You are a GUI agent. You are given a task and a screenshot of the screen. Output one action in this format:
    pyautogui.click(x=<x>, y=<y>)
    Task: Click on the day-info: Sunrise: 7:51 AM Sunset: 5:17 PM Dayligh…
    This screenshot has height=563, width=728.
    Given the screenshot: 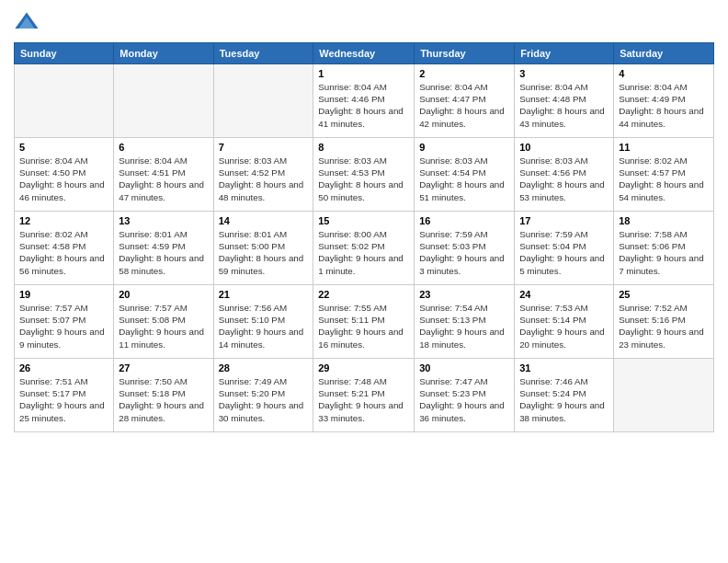 What is the action you would take?
    pyautogui.click(x=64, y=399)
    